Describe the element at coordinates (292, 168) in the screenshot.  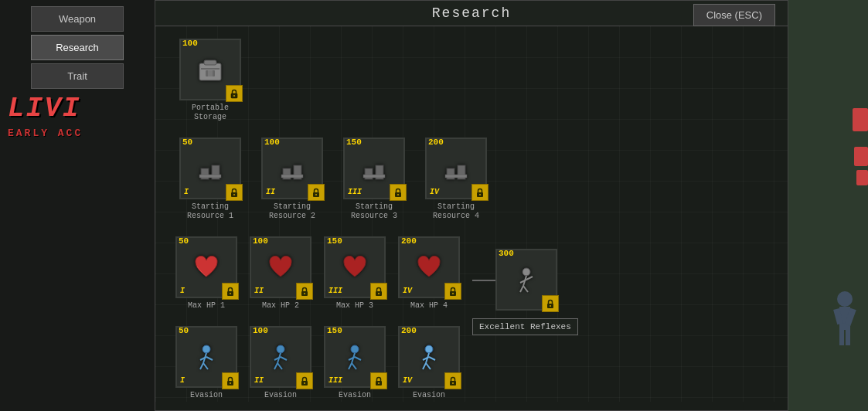
I see `item-card-sr2: 100 II` at that location.